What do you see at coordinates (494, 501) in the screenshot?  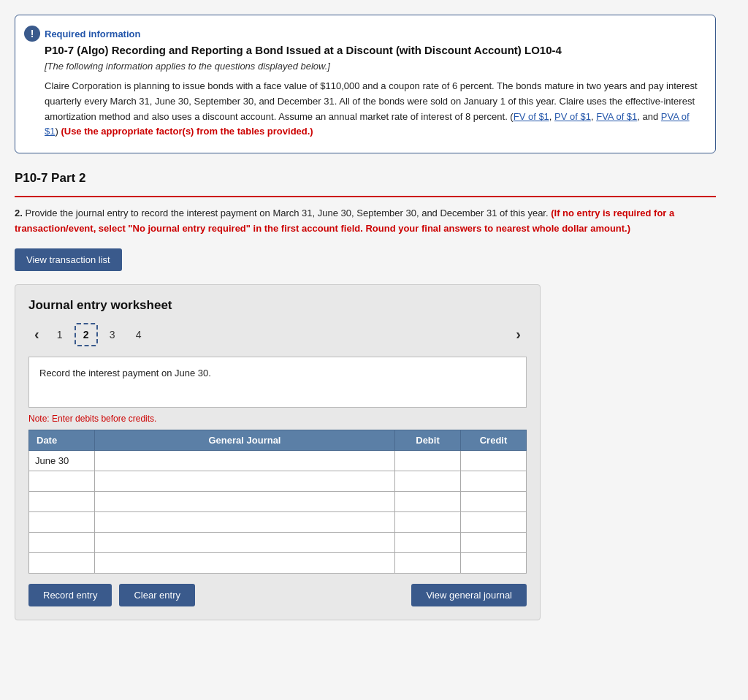 I see `row-3-credit` at bounding box center [494, 501].